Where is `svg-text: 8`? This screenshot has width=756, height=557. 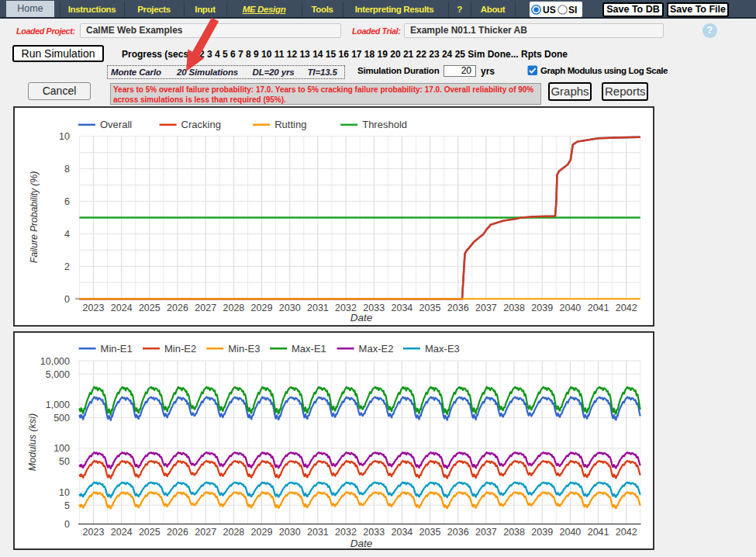 svg-text: 8 is located at coordinates (67, 169).